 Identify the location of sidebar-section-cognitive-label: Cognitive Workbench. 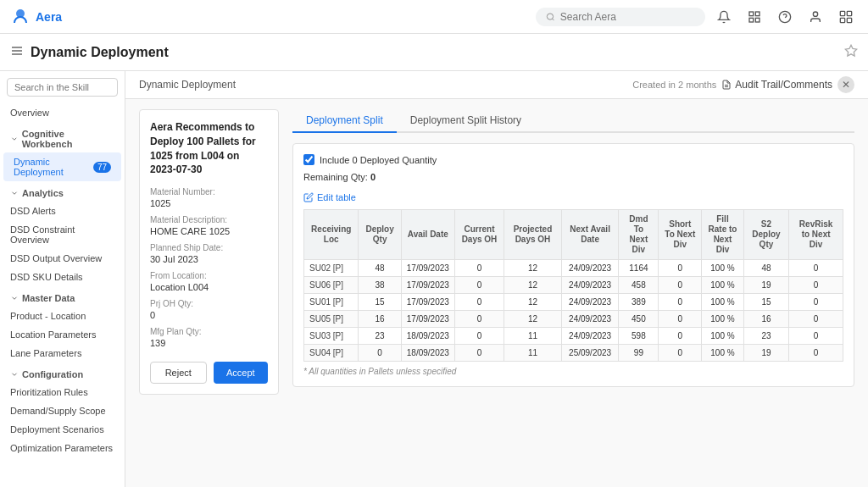
(68, 139).